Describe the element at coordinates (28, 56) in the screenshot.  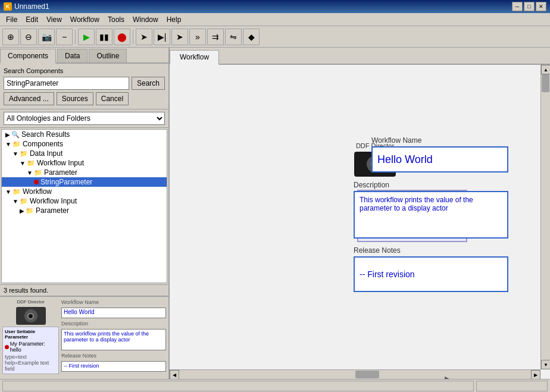
I see `tab-components: Components` at that location.